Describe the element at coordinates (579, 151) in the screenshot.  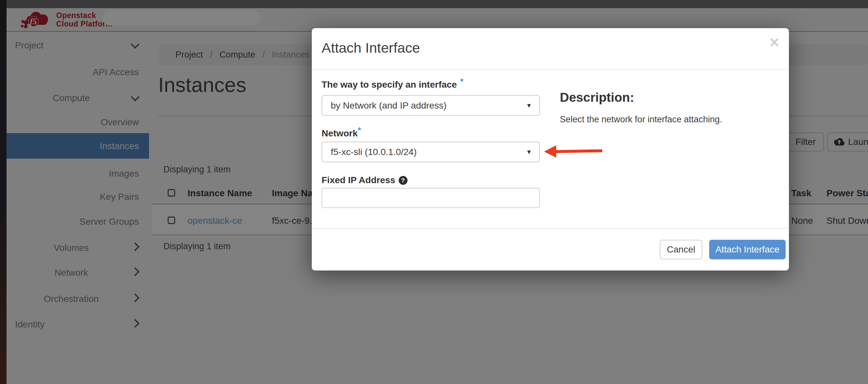
I see `arrow-tail` at that location.